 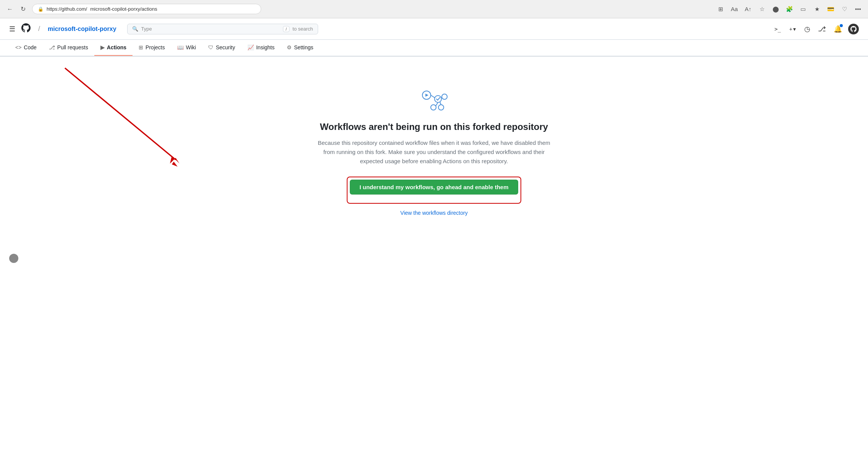 What do you see at coordinates (777, 29) in the screenshot?
I see `terminal-button: >_` at bounding box center [777, 29].